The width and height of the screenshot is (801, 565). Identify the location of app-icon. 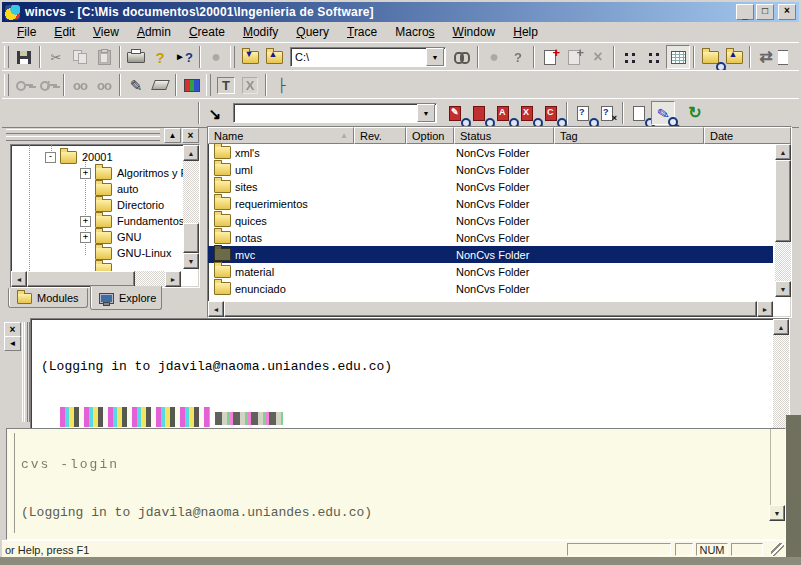
(12, 12).